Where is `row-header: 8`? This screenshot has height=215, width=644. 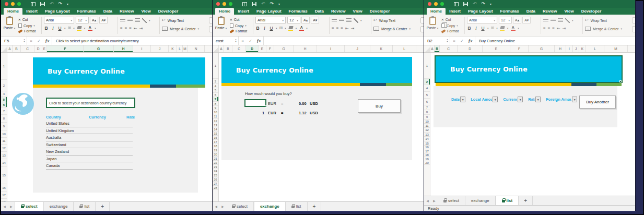
row-header: 8 is located at coordinates (4, 119).